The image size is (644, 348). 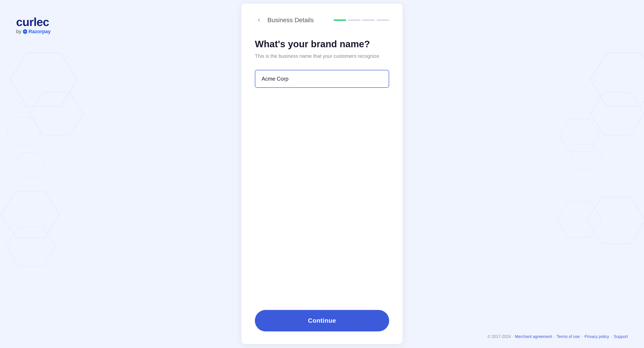 I want to click on razorpay-logo: Razorpay, so click(x=37, y=32).